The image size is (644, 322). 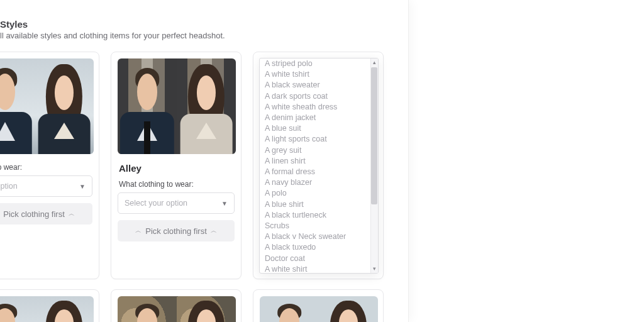 What do you see at coordinates (47, 186) in the screenshot?
I see `clothing-select: our option ▼` at bounding box center [47, 186].